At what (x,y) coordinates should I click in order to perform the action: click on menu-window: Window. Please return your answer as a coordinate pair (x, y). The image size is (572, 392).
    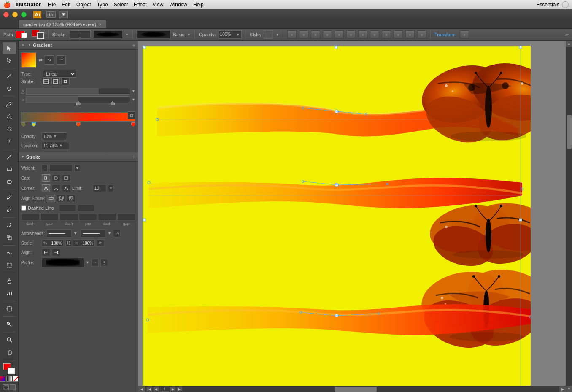
    Looking at the image, I should click on (178, 5).